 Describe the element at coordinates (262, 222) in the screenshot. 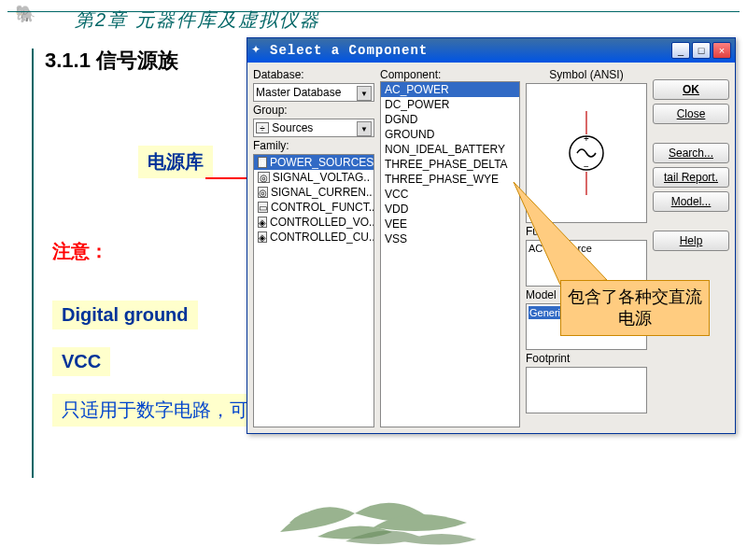

I see `ctrl-v-icon: ◈` at that location.